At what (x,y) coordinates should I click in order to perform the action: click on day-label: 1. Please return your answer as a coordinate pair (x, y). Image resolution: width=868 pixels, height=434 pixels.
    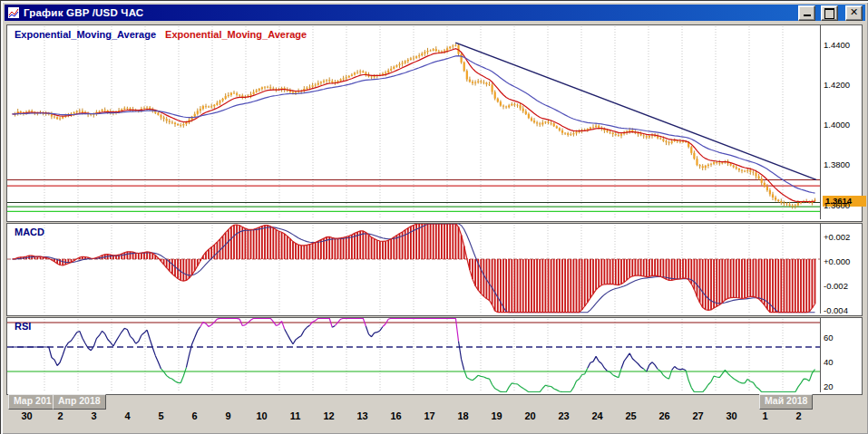
    Looking at the image, I should click on (766, 416).